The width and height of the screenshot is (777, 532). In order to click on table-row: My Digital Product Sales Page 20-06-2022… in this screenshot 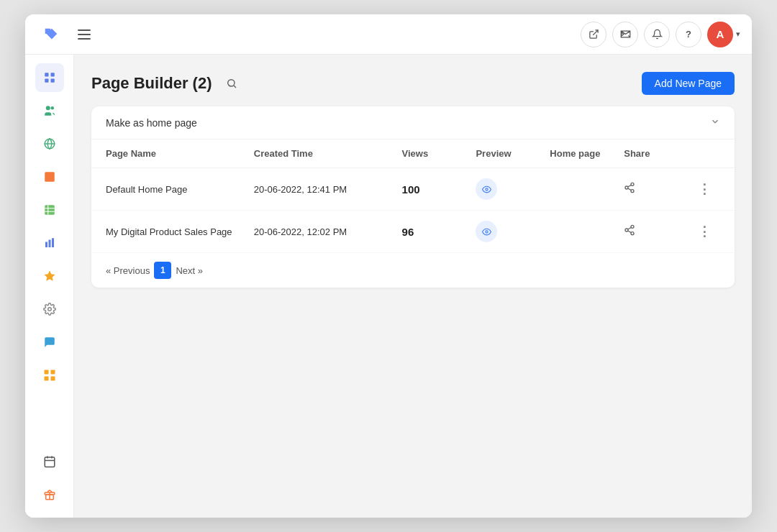, I will do `click(413, 231)`.